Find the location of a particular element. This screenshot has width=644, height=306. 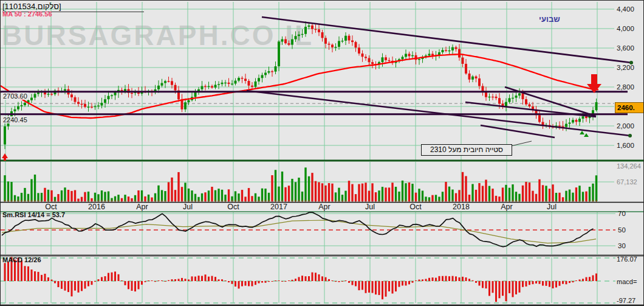

resistance-level-label: 2703.60 is located at coordinates (15, 96).